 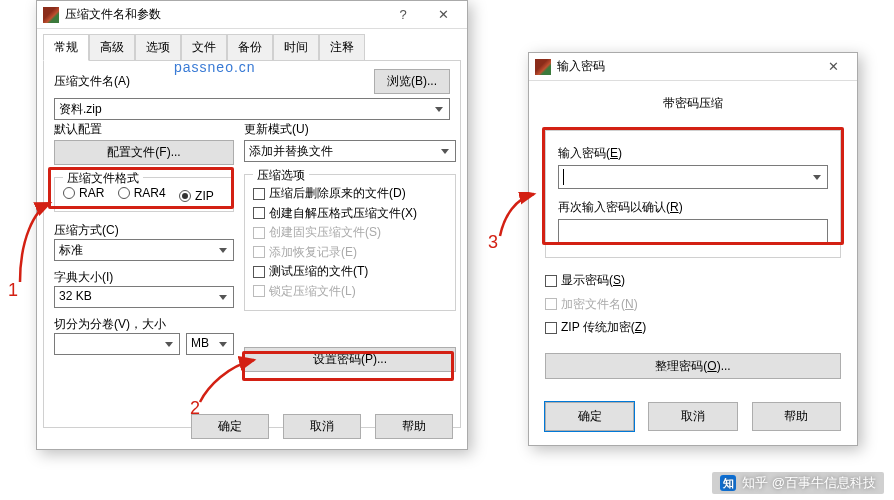 I want to click on help-icon: ?, so click(x=403, y=15).